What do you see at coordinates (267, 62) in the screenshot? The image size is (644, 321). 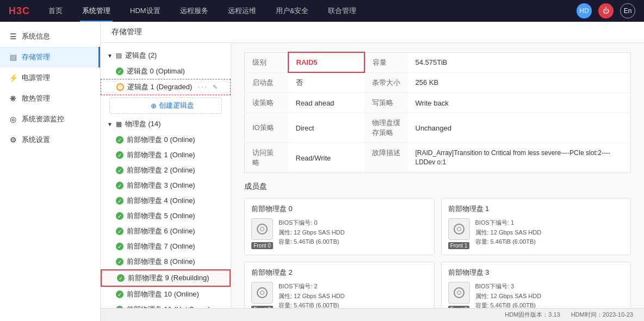 I see `label-grade: 级别` at bounding box center [267, 62].